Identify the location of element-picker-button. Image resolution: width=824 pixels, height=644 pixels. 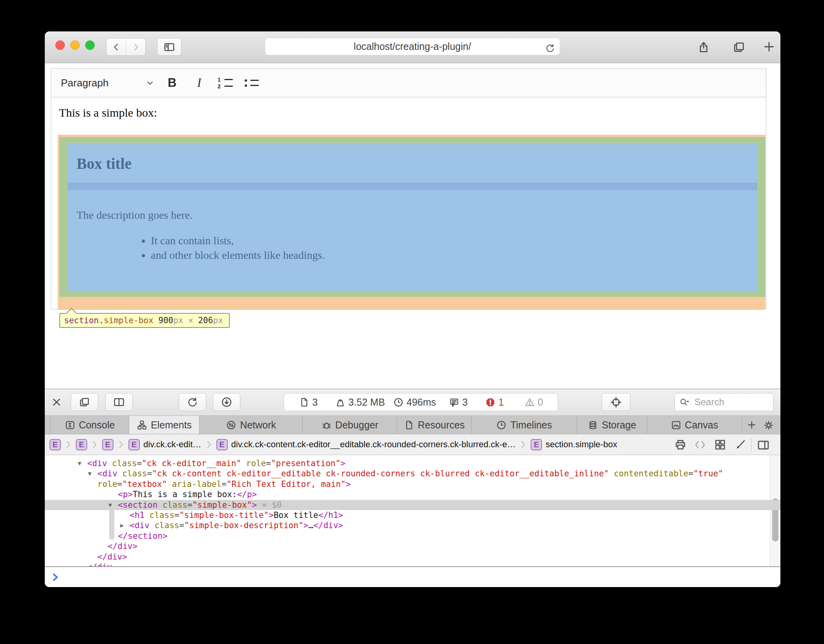
(616, 402).